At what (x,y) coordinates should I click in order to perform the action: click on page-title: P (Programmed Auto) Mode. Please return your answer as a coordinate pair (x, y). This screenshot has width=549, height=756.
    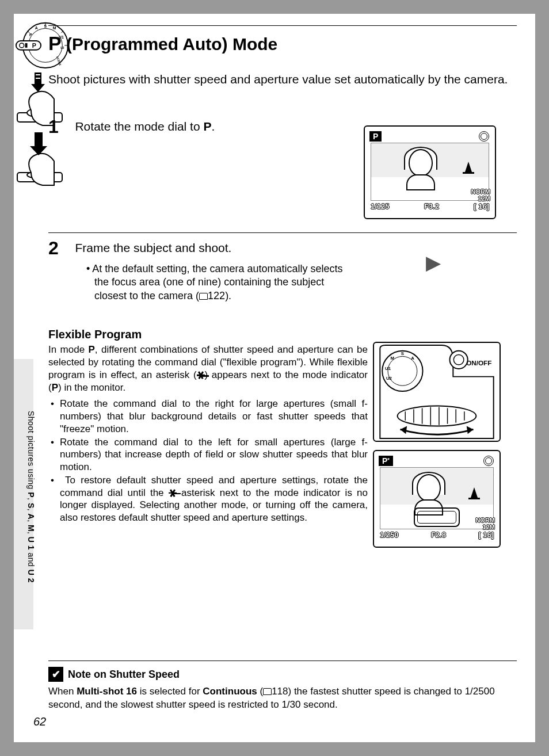
    Looking at the image, I should click on (163, 44).